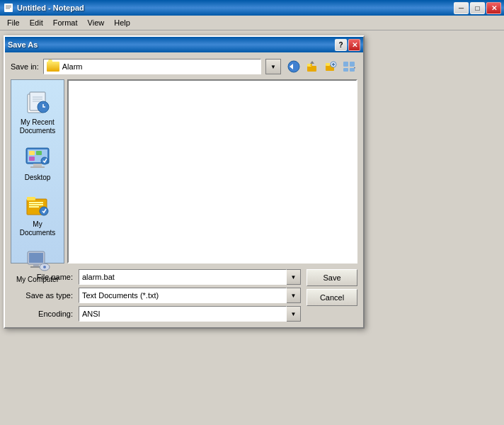  Describe the element at coordinates (156, 314) in the screenshot. I see `encoding-row: Encoding: ▼` at that location.